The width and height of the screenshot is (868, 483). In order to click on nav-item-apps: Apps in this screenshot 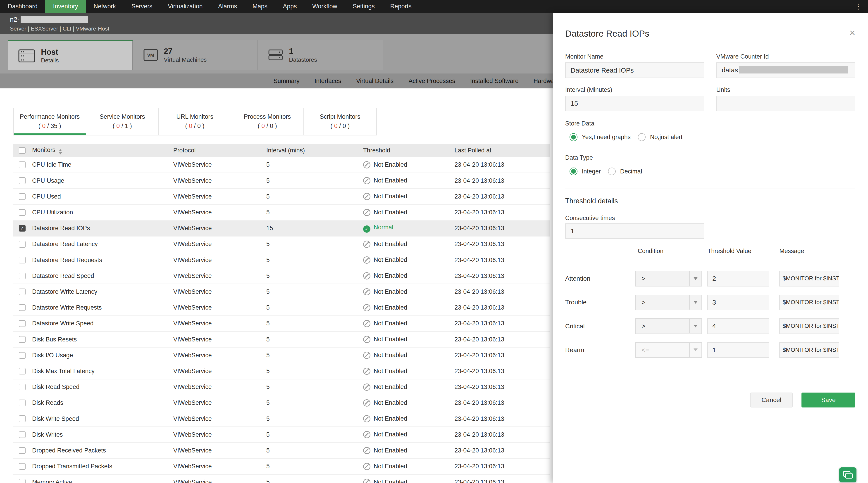, I will do `click(290, 6)`.